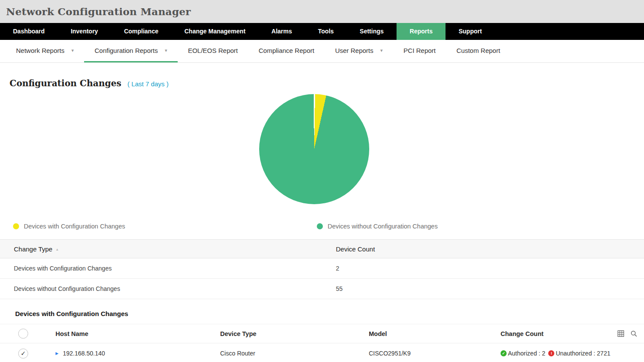 The width and height of the screenshot is (644, 362). I want to click on nav-reports: Reports, so click(421, 31).